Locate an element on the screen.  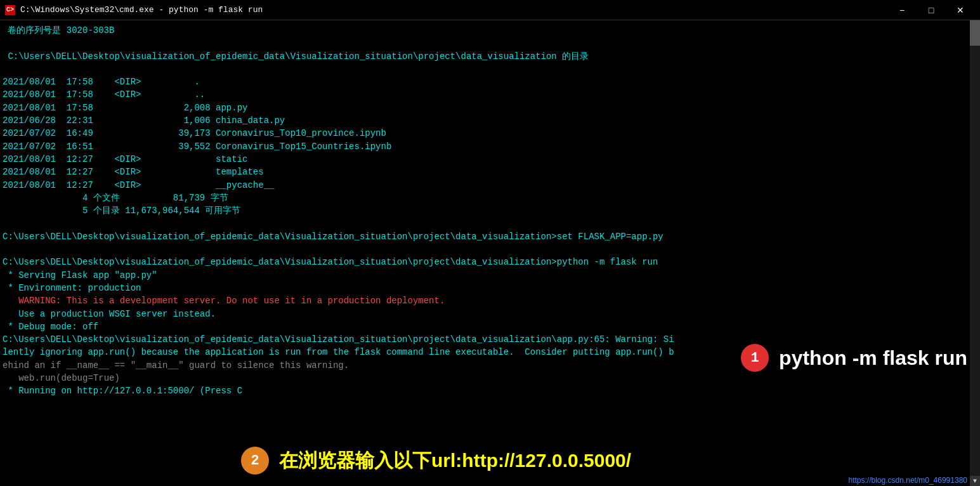
scrollbar: ▲ ▼ is located at coordinates (975, 253).